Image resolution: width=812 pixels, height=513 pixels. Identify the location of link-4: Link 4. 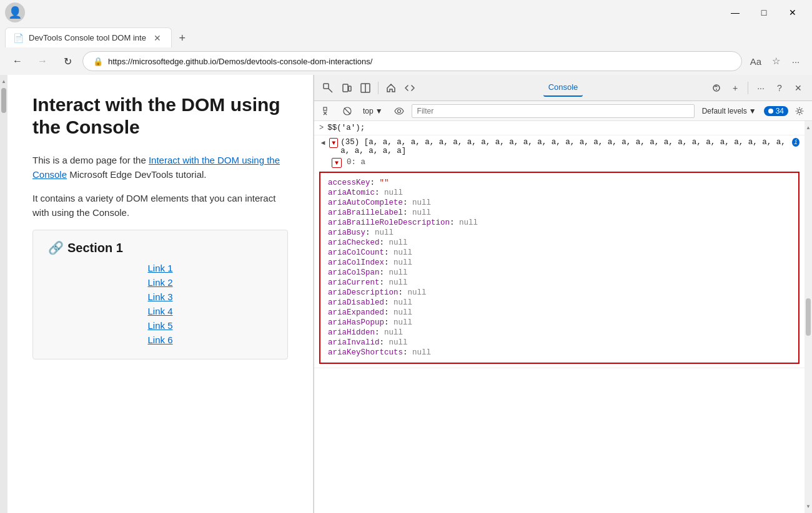
(160, 311).